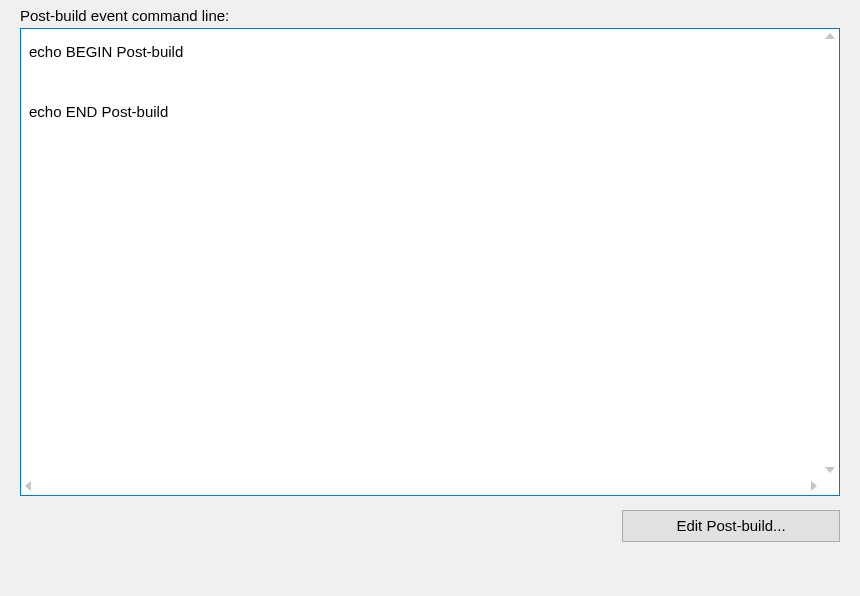 The image size is (860, 596). Describe the element at coordinates (830, 470) in the screenshot. I see `scroll-down-icon` at that location.